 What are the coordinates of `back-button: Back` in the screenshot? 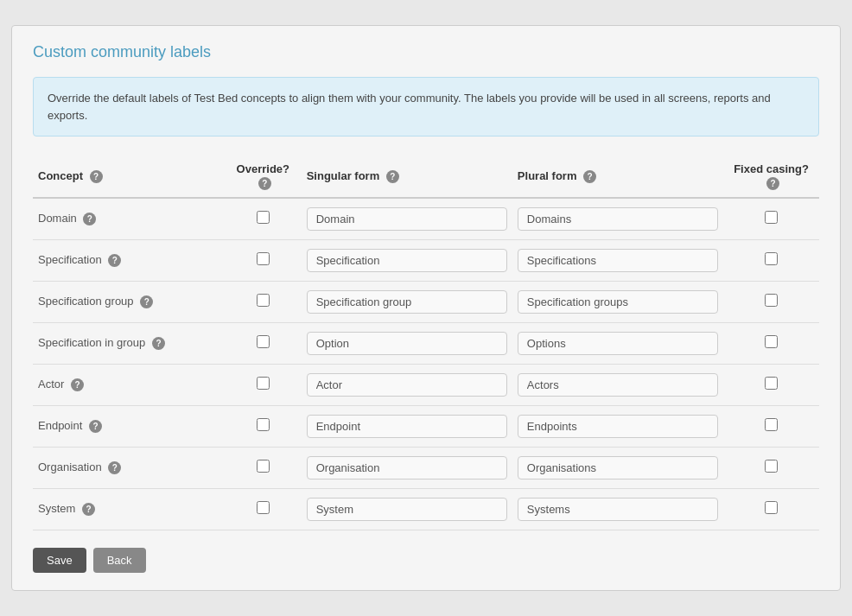 It's located at (119, 560).